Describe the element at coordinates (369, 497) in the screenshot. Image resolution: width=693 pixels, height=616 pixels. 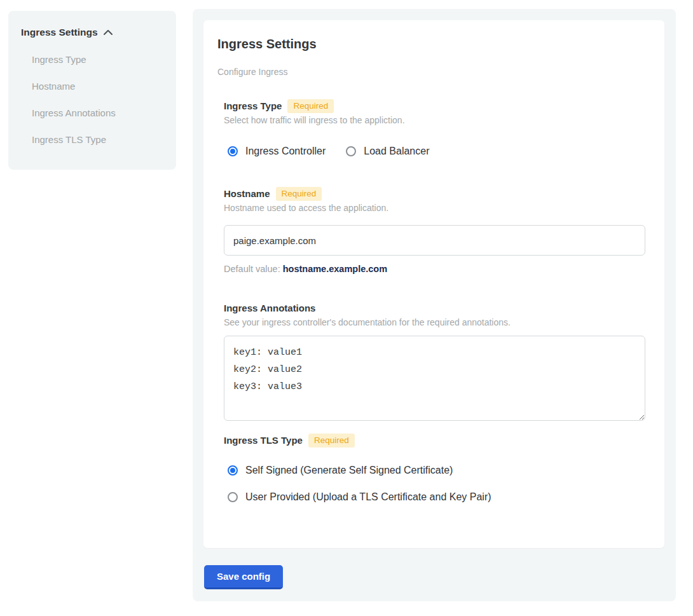
I see `radio-label: User Provided (Upload a TLS Certificate …` at that location.